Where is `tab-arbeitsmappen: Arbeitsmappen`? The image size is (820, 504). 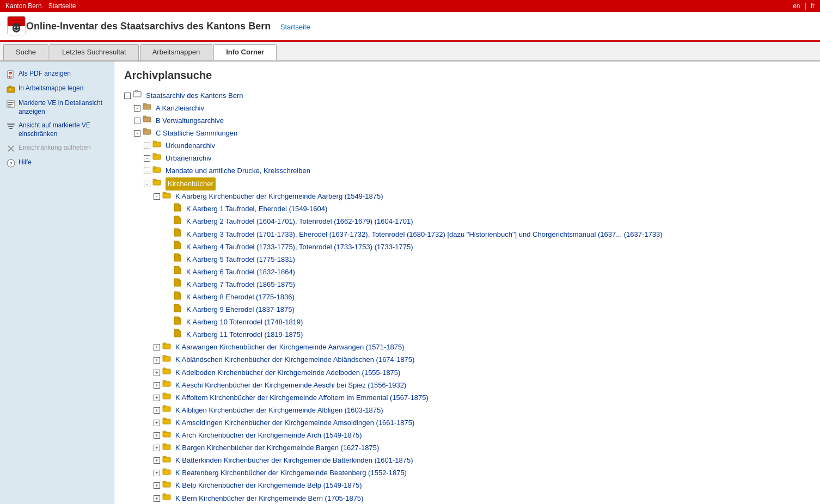
tab-arbeitsmappen: Arbeitsmappen is located at coordinates (176, 52).